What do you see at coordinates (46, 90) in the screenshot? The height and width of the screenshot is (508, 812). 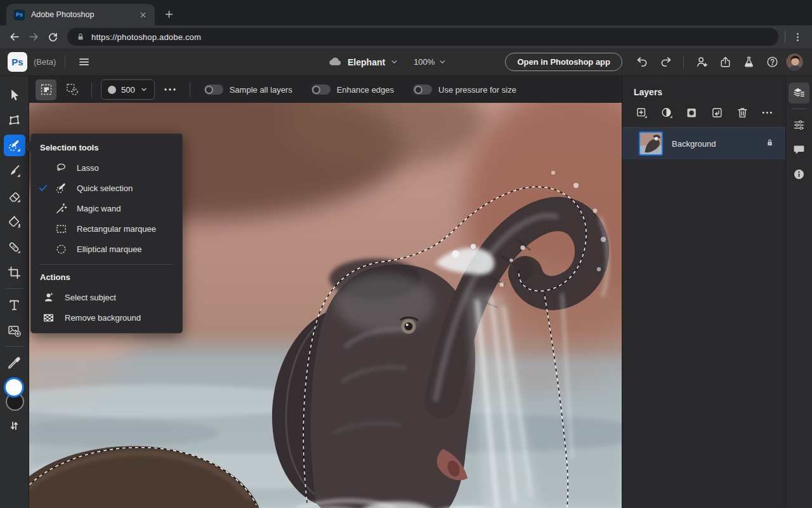 I see `new-selection-mode-button` at bounding box center [46, 90].